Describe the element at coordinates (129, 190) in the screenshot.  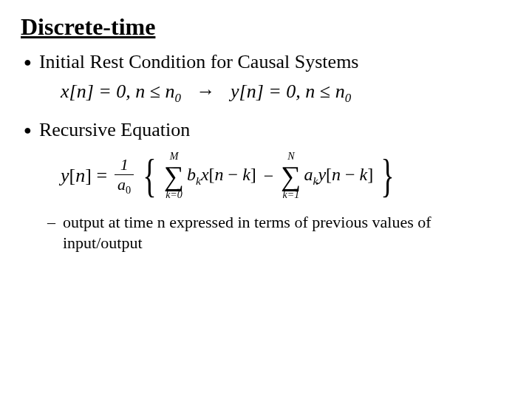
I see `frac-den-0: 0` at that location.